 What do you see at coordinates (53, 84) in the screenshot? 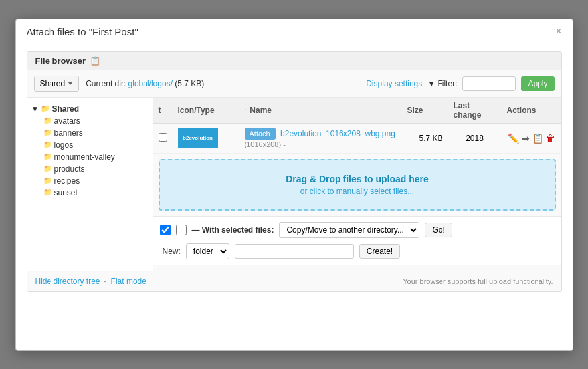
I see `shared-label: Shared` at bounding box center [53, 84].